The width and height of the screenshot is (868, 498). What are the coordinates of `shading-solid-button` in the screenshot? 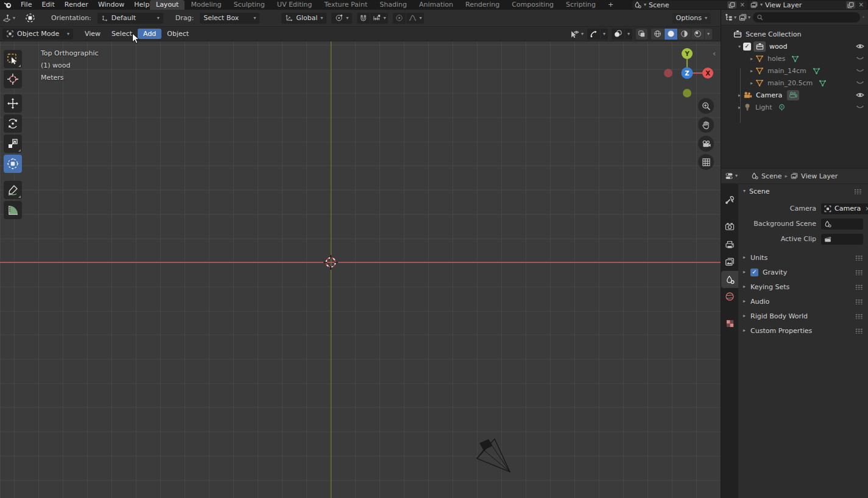 It's located at (671, 34).